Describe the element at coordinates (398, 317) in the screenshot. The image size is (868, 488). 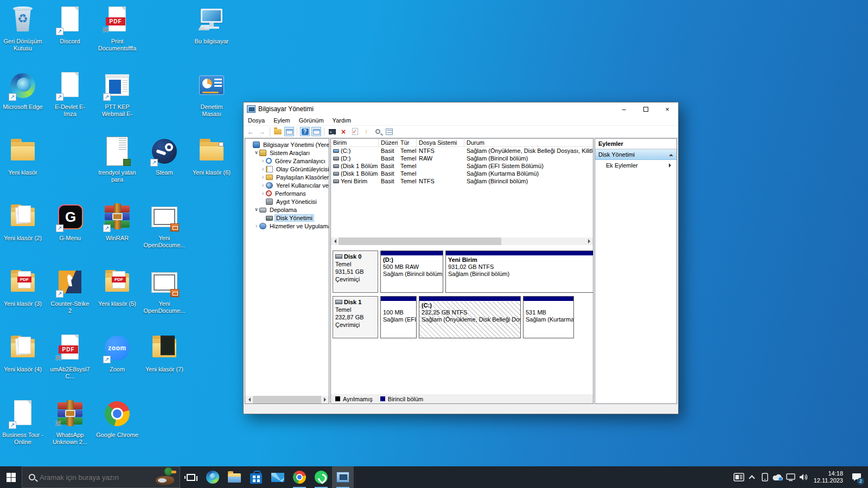
I see `partition-100-mb: 100 MBSağlam (EFI S` at that location.